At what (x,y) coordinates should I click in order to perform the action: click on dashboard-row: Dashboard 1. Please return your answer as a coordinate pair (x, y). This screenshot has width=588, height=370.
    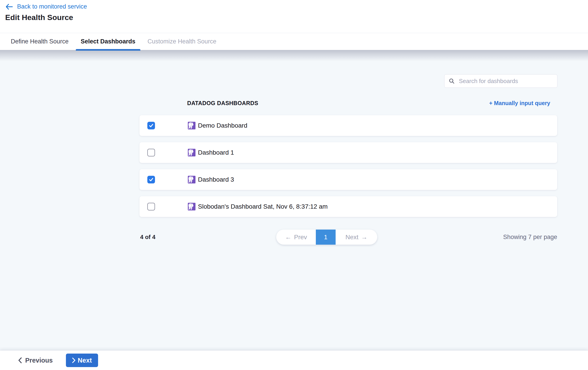
    Looking at the image, I should click on (348, 152).